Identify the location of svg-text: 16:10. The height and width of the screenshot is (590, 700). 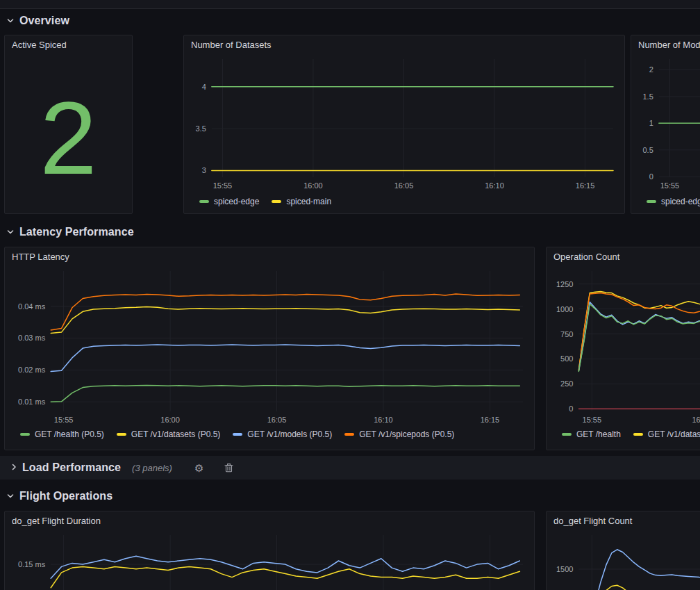
(494, 186).